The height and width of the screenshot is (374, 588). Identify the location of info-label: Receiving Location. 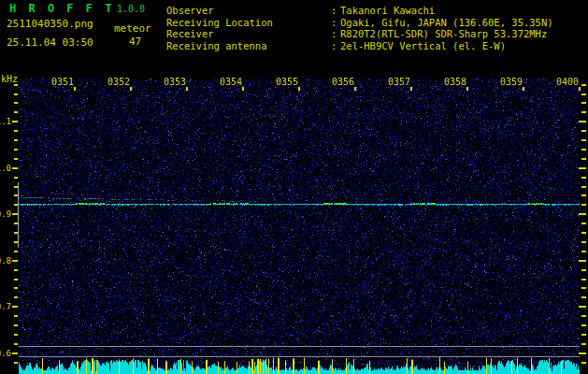
(220, 22).